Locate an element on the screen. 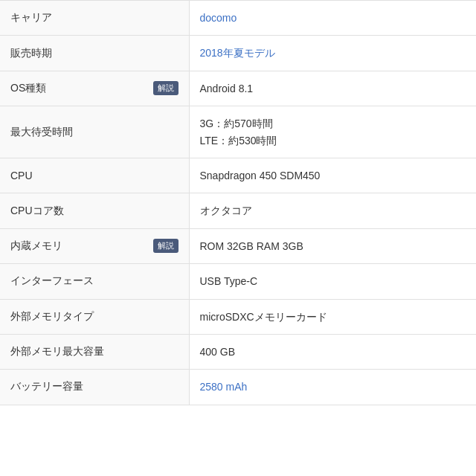 The image size is (476, 476). spec-value: docomo is located at coordinates (332, 18).